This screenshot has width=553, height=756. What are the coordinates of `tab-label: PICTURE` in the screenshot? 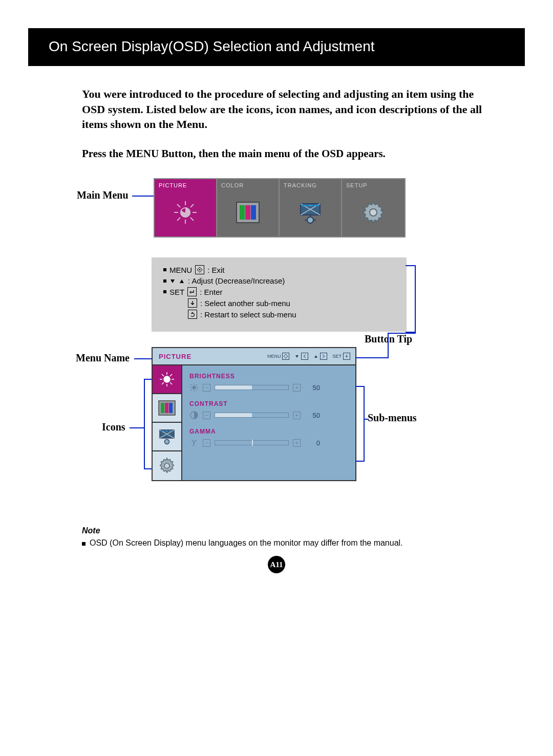 It's located at (185, 184).